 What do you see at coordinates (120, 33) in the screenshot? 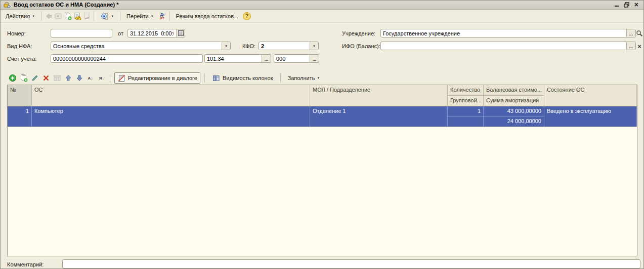
I see `date-from-label: от` at bounding box center [120, 33].